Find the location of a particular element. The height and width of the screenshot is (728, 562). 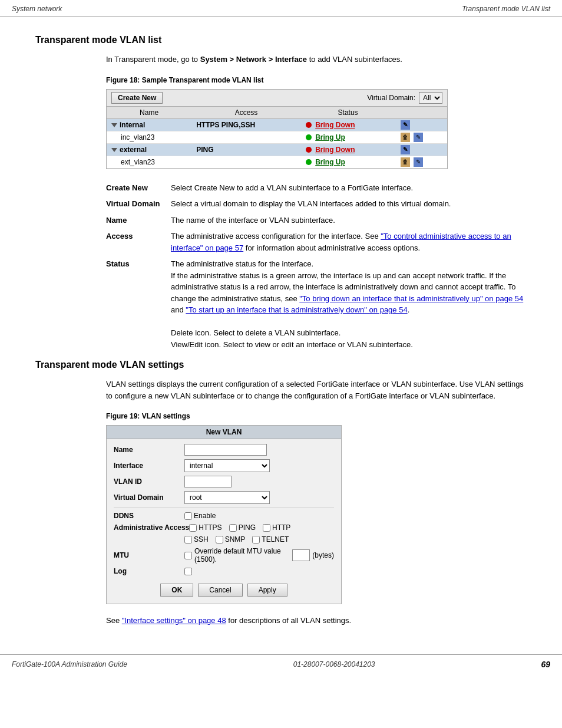

form-row-admin-access: Administrative Access HTTPS PING HTTP is located at coordinates (224, 528).